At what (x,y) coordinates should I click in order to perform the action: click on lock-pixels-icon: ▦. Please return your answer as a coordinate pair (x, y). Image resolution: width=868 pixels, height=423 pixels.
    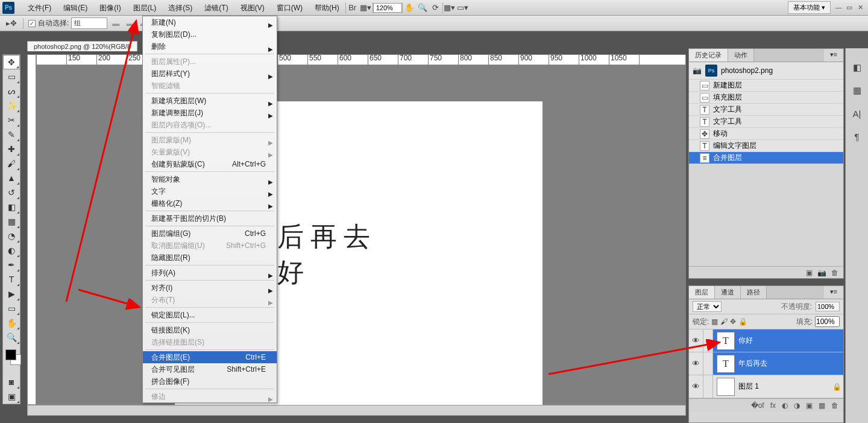
    Looking at the image, I should click on (715, 322).